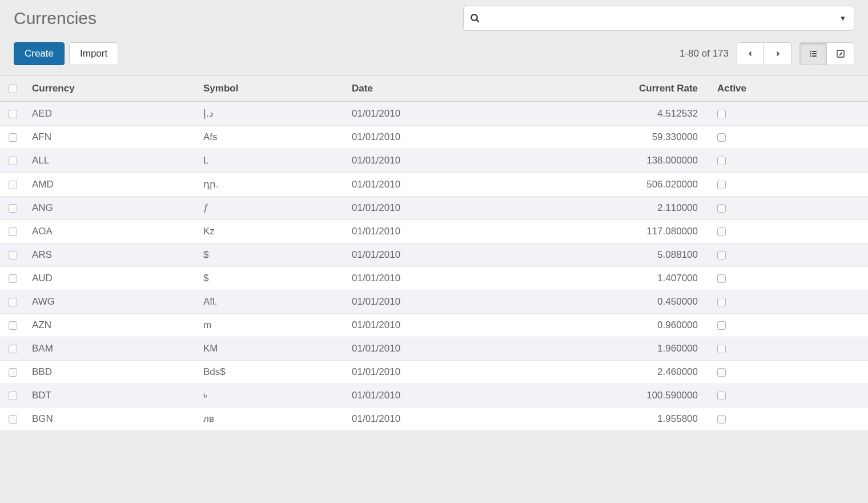 This screenshot has height=503, width=868. I want to click on cell-rate: 506.020000, so click(608, 185).